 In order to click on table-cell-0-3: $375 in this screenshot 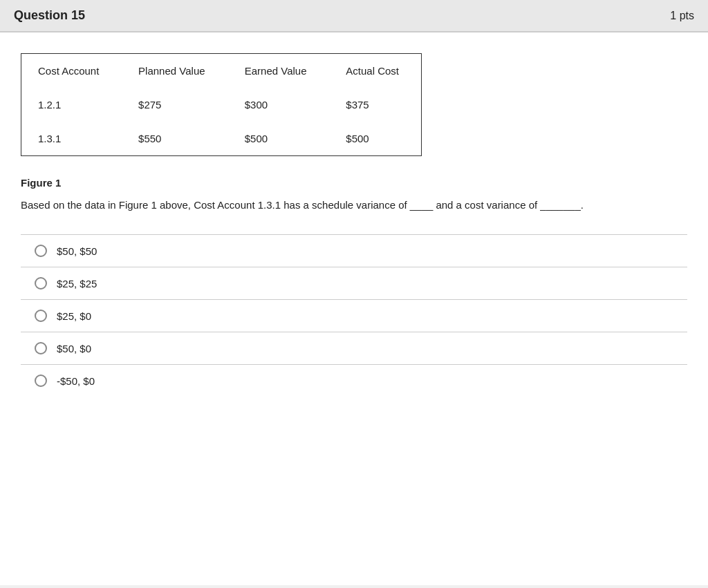, I will do `click(375, 105)`.